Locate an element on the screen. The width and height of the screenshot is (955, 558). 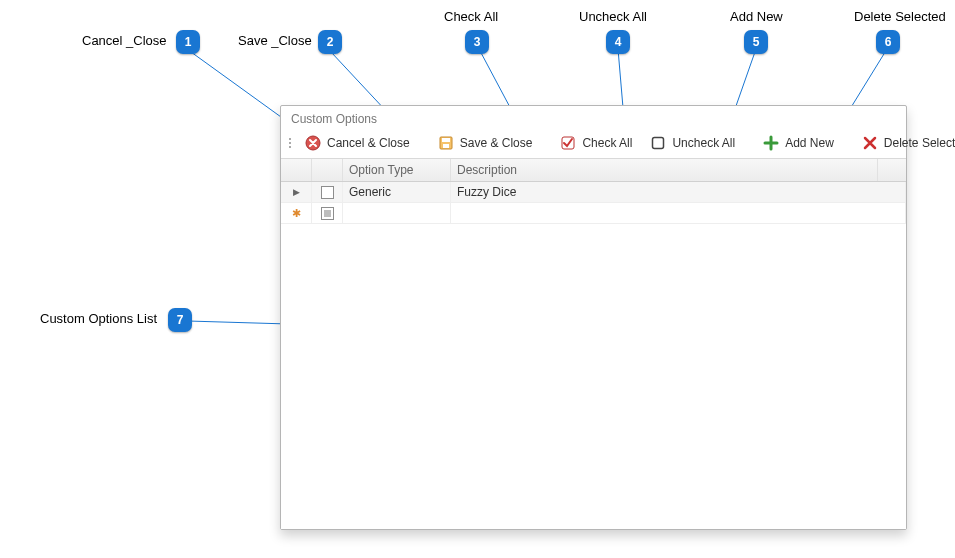
grid-header-option-type: Option Type is located at coordinates (397, 170).